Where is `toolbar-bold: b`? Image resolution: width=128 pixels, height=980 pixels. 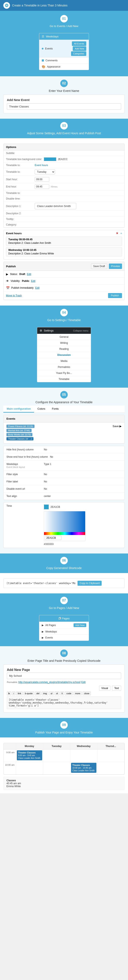 toolbar-bold: b is located at coordinates (9, 694).